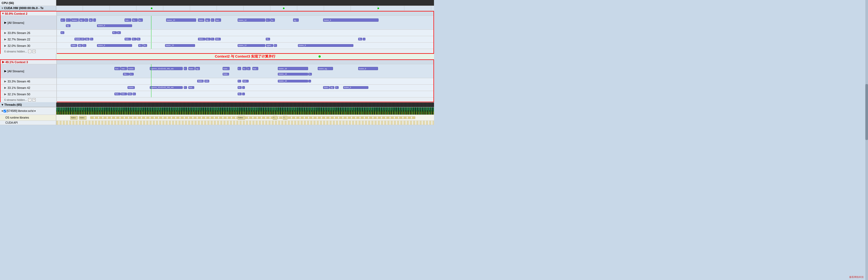  Describe the element at coordinates (217, 46) in the screenshot. I see `stream30-row: ▶ 32.0% Stream 30 fusio... sg... f... fu…` at that location.